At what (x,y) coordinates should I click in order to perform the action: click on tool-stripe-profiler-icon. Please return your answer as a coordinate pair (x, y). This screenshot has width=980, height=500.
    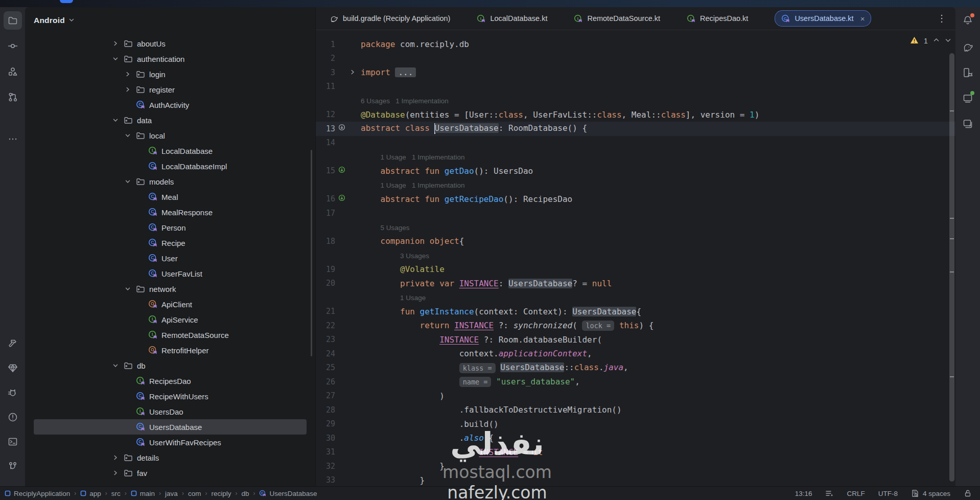
    Looking at the image, I should click on (13, 393).